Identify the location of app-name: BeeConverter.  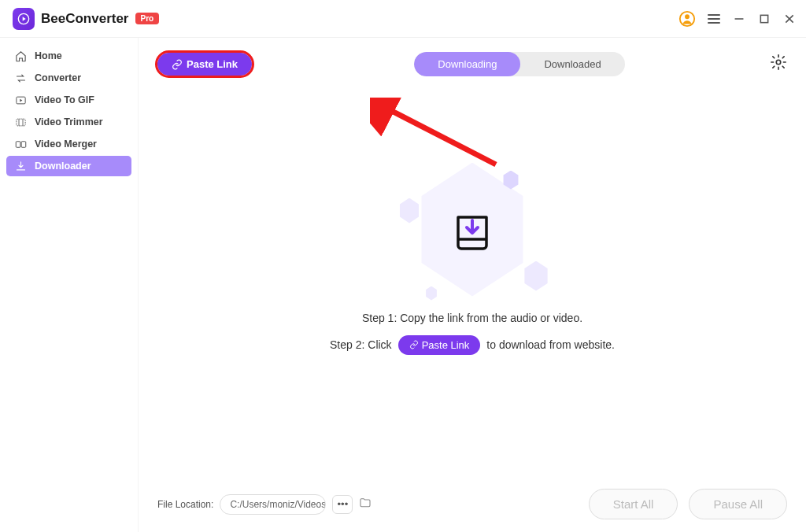
(85, 19).